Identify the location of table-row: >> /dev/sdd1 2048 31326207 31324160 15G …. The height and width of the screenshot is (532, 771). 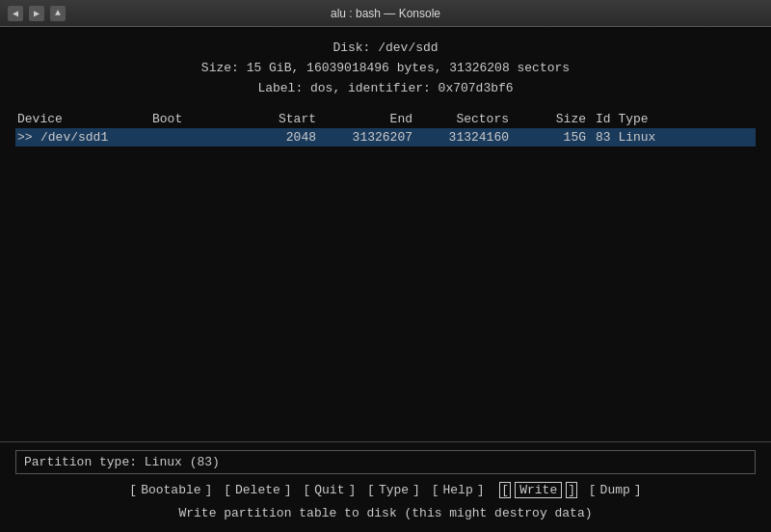
(386, 137).